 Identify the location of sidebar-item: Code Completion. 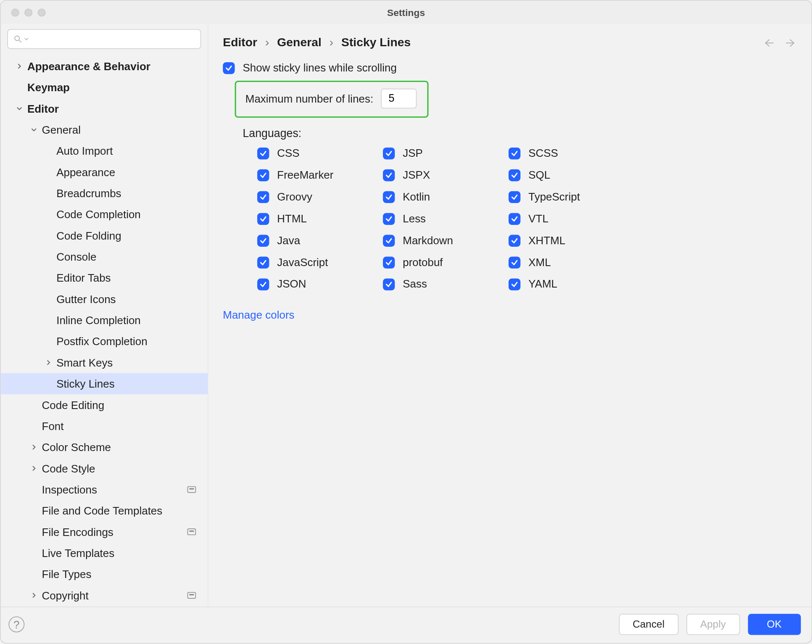
(104, 214).